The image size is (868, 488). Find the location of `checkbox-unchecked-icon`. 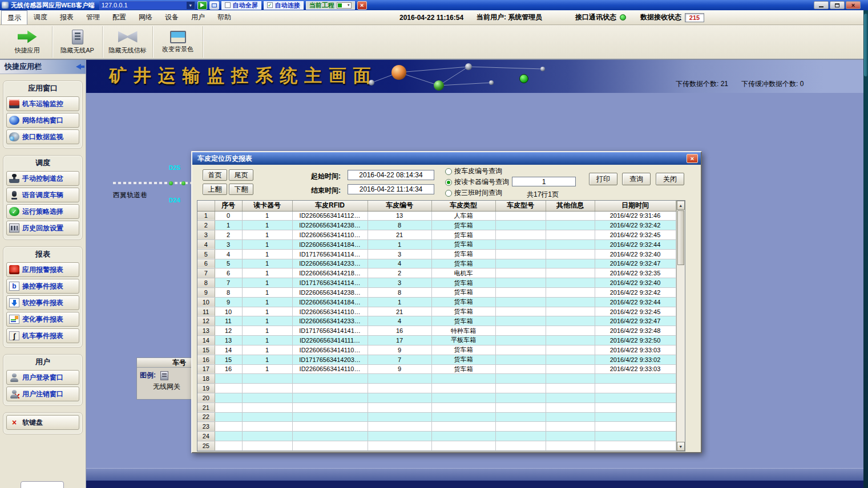

checkbox-unchecked-icon is located at coordinates (228, 5).